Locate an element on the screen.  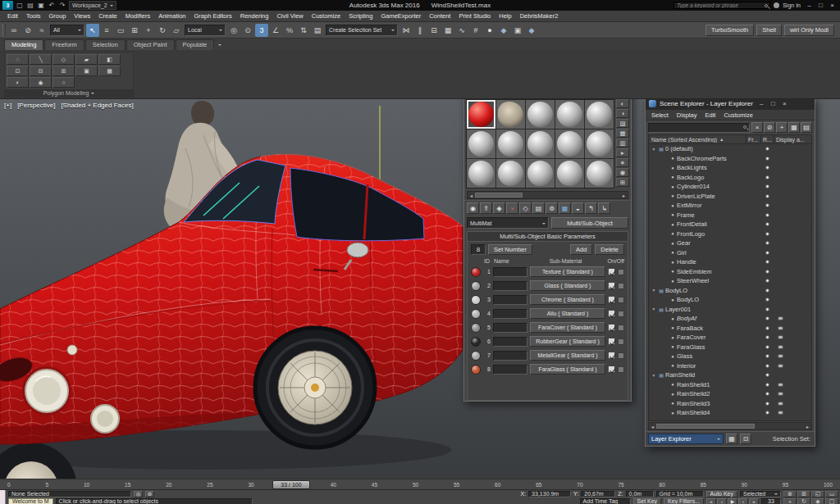
node-label: FrontLogo is located at coordinates (711, 234).